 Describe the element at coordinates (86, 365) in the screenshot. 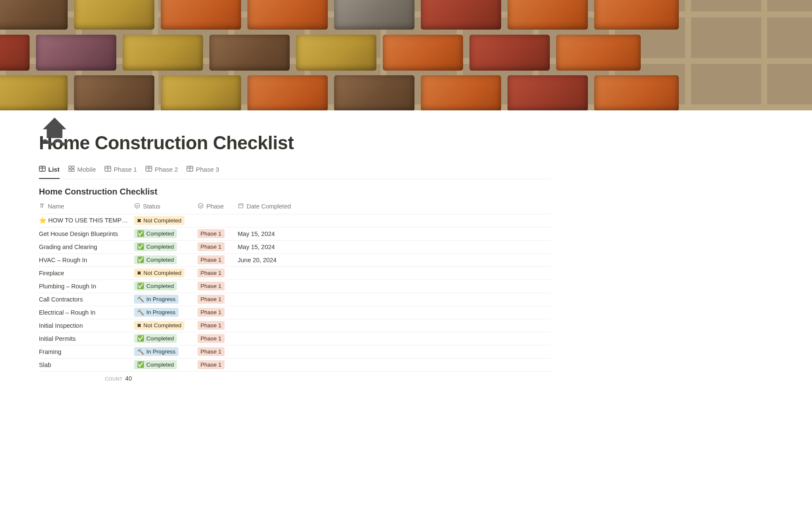

I see `cell-name: Slab` at that location.